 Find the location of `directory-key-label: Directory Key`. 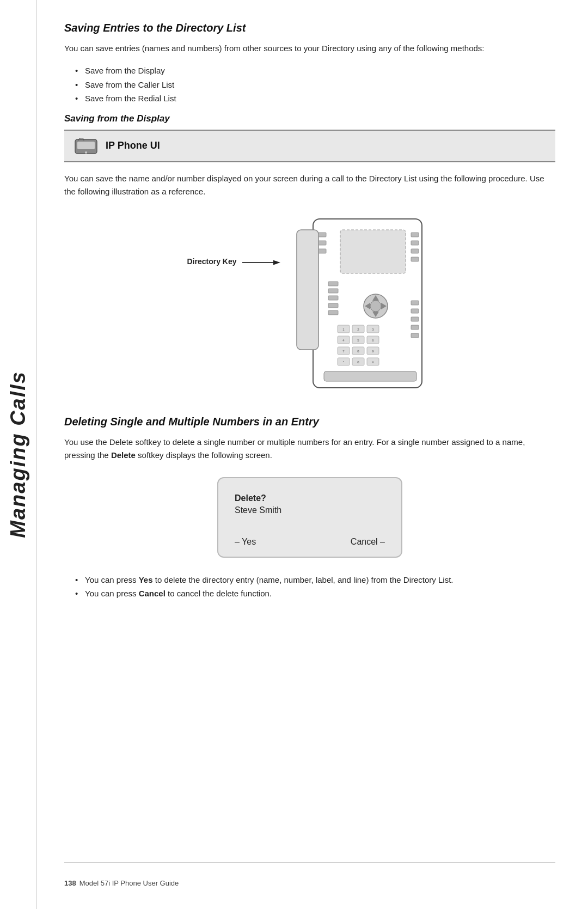

directory-key-label: Directory Key is located at coordinates (211, 261).